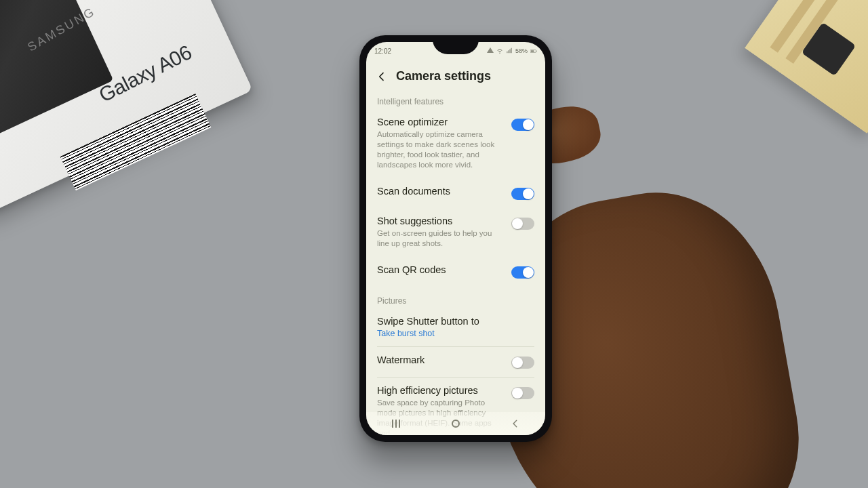  I want to click on signal-icon, so click(509, 51).